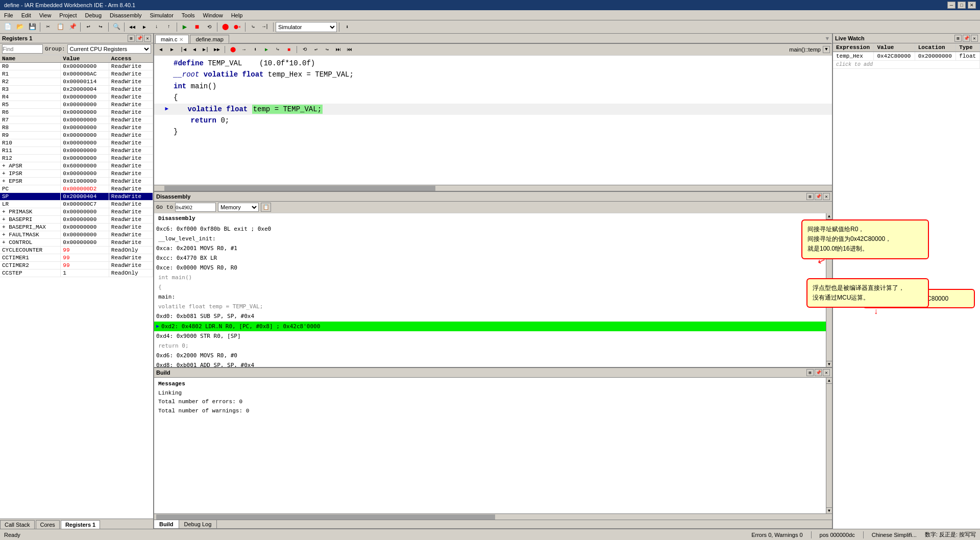 The height and width of the screenshot is (540, 980). What do you see at coordinates (237, 15) in the screenshot?
I see `menu-help: Help` at bounding box center [237, 15].